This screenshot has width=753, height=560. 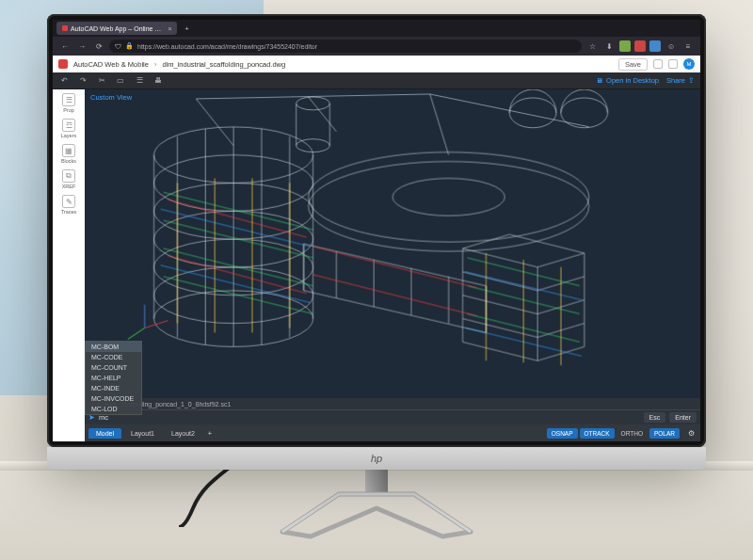 I want to click on browser-tabstrip: AutoCAD Web App – Online … × +, so click(x=376, y=28).